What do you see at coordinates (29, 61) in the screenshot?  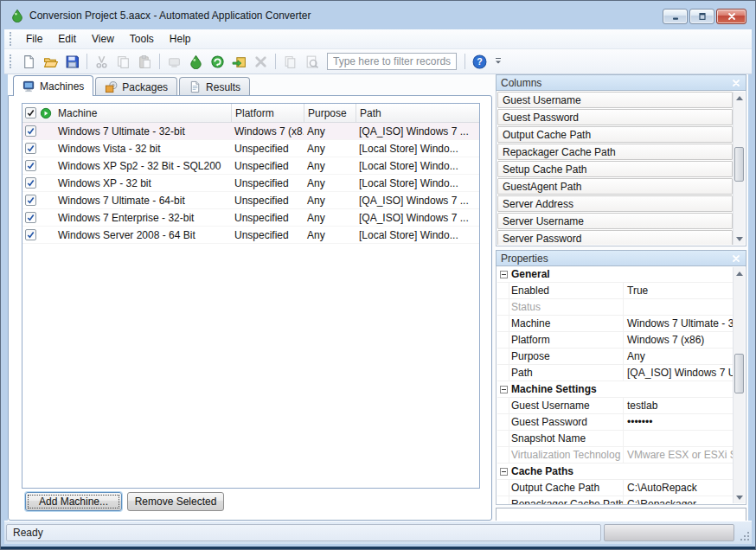 I see `new-file-button` at bounding box center [29, 61].